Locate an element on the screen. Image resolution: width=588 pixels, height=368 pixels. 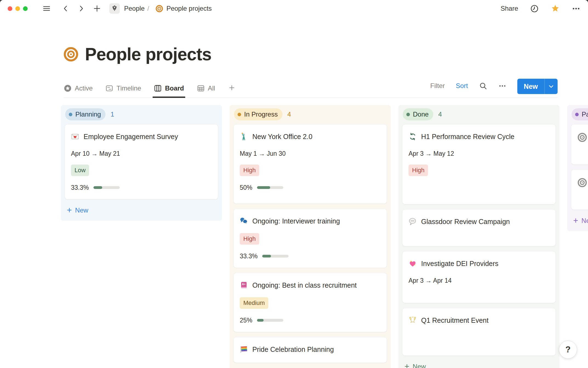
filter-button: Filter is located at coordinates (437, 86).